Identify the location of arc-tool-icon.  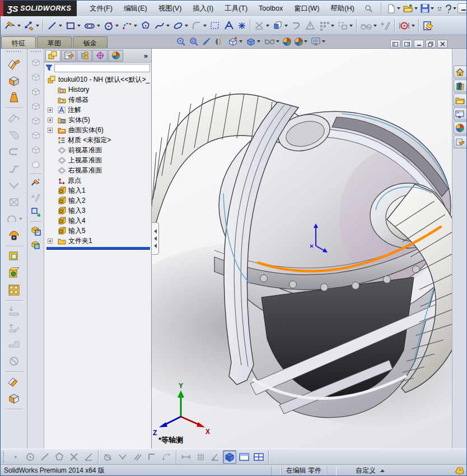
(129, 26).